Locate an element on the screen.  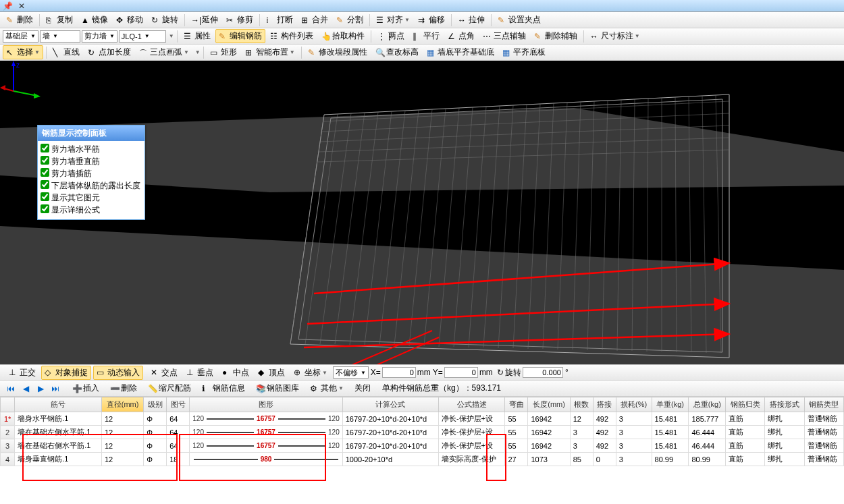
column-header: 钢筋归类 is located at coordinates (745, 405).